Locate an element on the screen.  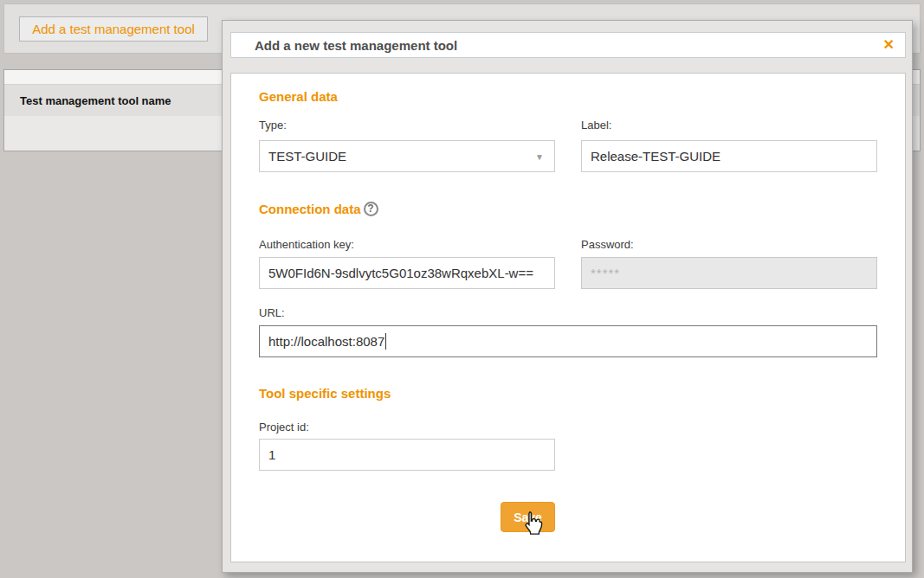
label-label: Label: is located at coordinates (729, 125).